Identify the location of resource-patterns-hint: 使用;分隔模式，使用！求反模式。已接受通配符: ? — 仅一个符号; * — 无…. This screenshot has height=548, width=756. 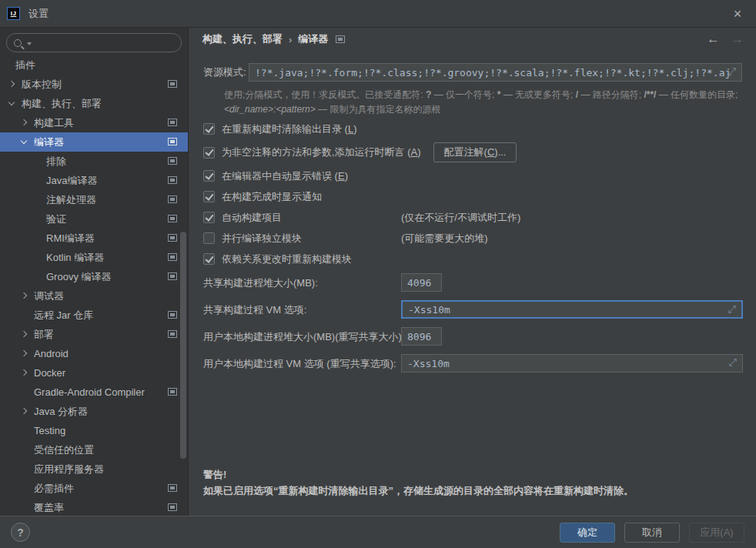
(483, 102).